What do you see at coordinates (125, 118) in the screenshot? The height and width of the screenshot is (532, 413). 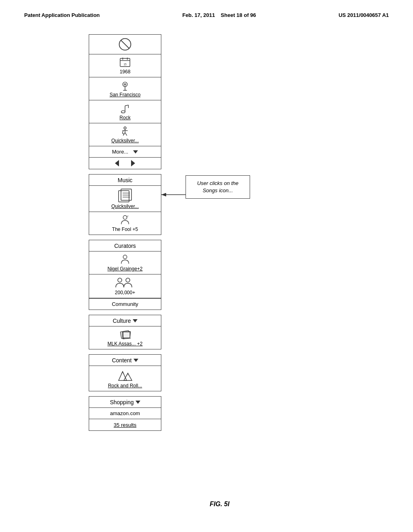 I see `genre-label: Rock` at bounding box center [125, 118].